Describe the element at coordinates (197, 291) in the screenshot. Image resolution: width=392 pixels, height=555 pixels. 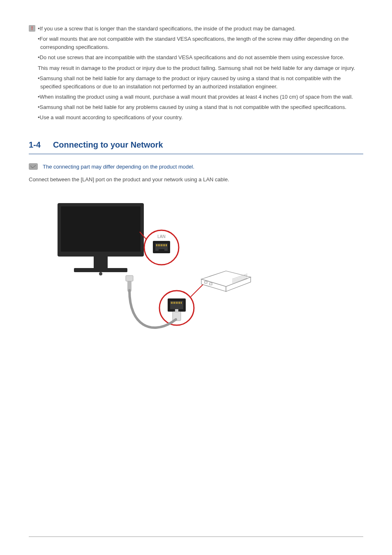
I see `callout-line` at that location.